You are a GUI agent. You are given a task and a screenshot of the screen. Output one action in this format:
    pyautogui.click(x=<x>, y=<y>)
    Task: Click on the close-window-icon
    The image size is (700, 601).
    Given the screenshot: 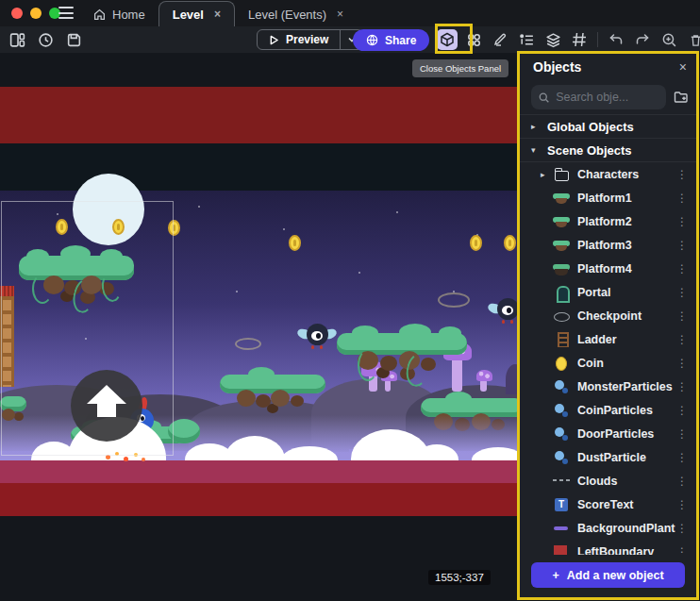 What is the action you would take?
    pyautogui.click(x=17, y=13)
    